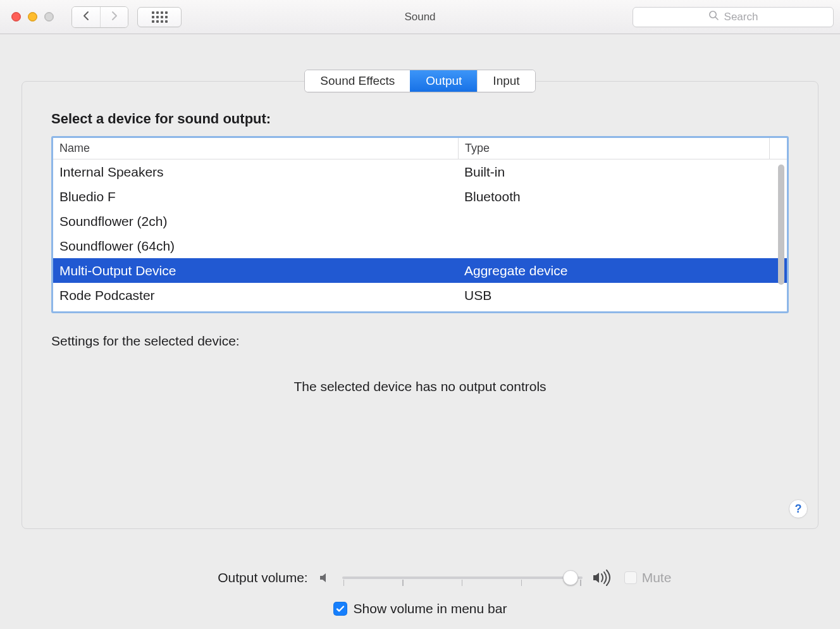  What do you see at coordinates (256, 221) in the screenshot?
I see `device-name: Soundflower (2ch)` at bounding box center [256, 221].